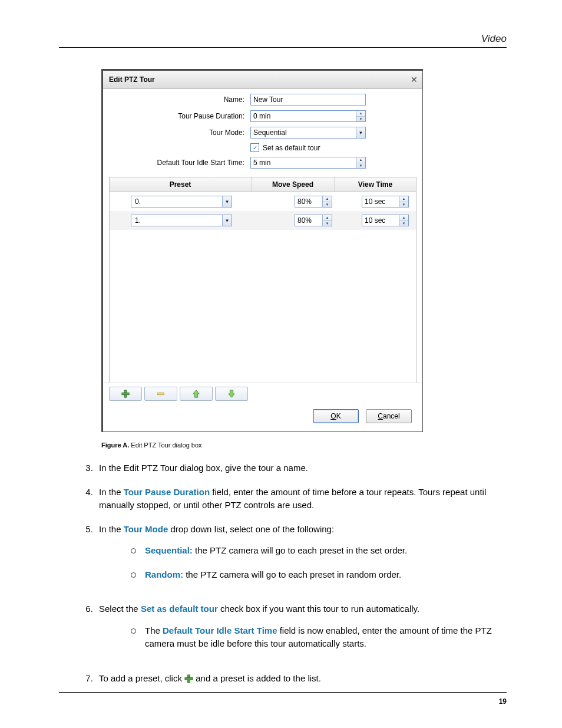  I want to click on mode-label: Tour Mode:, so click(177, 133).